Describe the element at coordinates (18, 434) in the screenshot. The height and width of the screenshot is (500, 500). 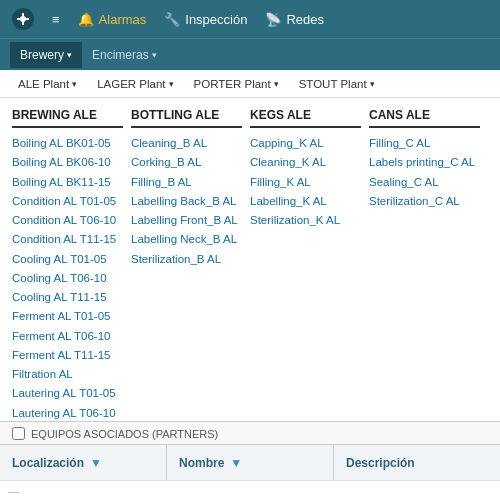
I see `partners-checkbox` at that location.